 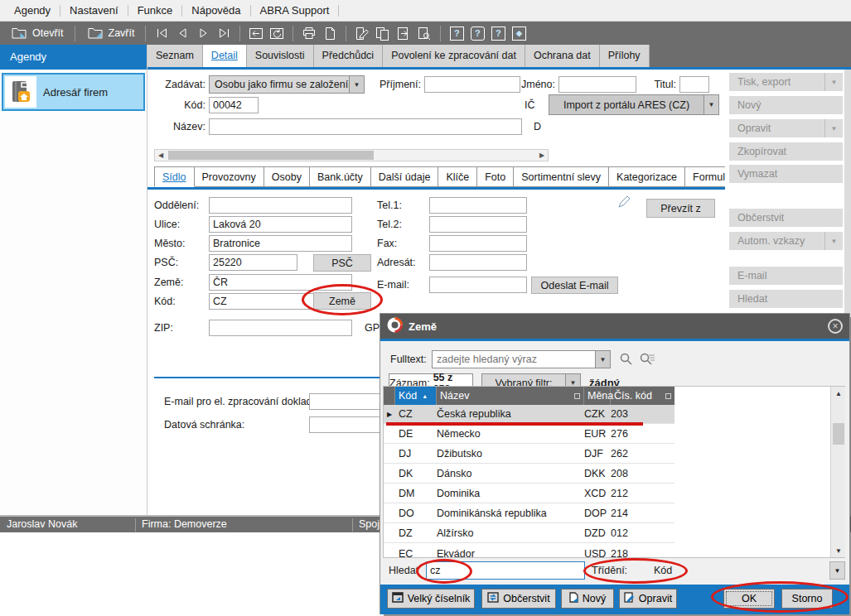 I want to click on column-header-kod: Kód▲, so click(x=416, y=396).